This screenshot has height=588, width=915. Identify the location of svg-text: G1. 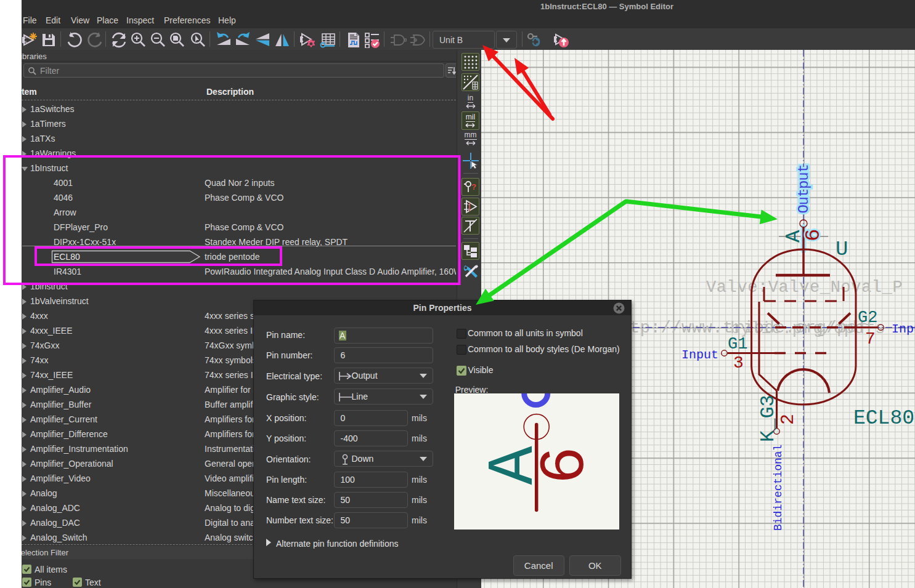
(738, 344).